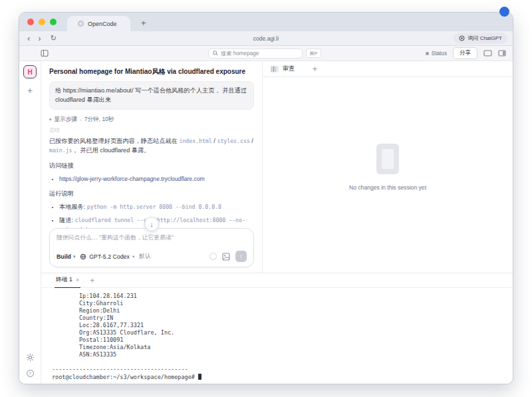  What do you see at coordinates (83, 257) in the screenshot?
I see `model-icon` at bounding box center [83, 257].